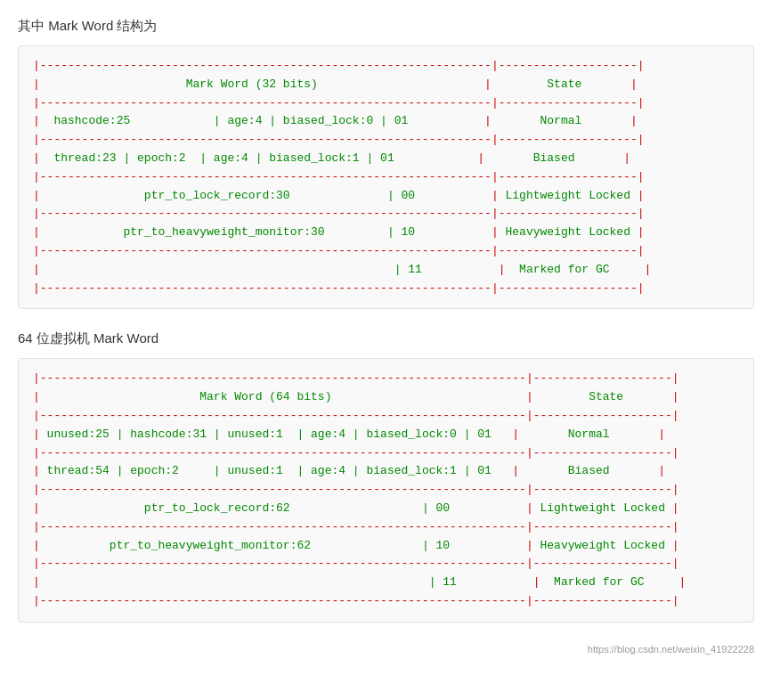  Describe the element at coordinates (386, 338) in the screenshot. I see `section2-title: 64 位虚拟机 Mark Word` at that location.